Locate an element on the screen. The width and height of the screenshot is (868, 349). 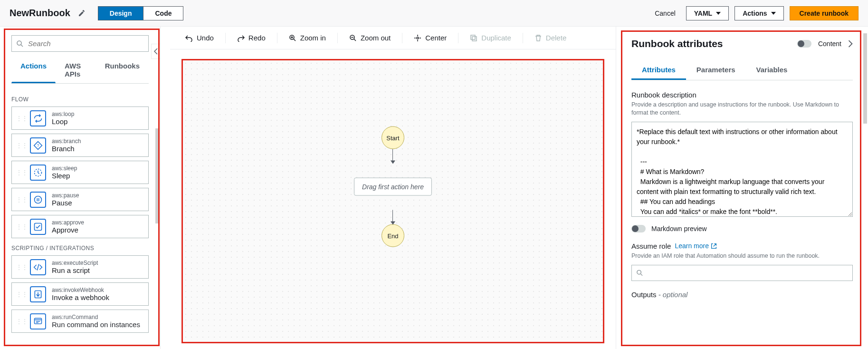
runbook-title: NewRunbook is located at coordinates (49, 13).